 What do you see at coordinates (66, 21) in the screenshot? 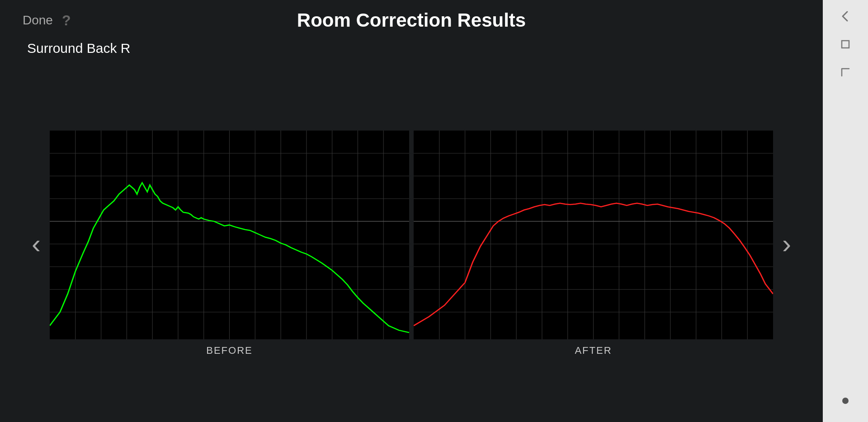
I see `help-button: ?` at bounding box center [66, 21].